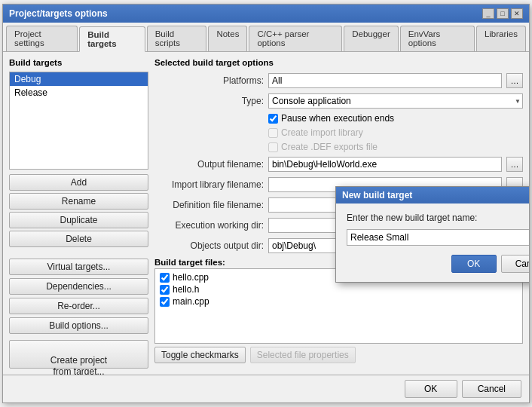 The height and width of the screenshot is (407, 532). What do you see at coordinates (78, 354) in the screenshot?
I see `create-project-button: Create project from target...` at bounding box center [78, 354].